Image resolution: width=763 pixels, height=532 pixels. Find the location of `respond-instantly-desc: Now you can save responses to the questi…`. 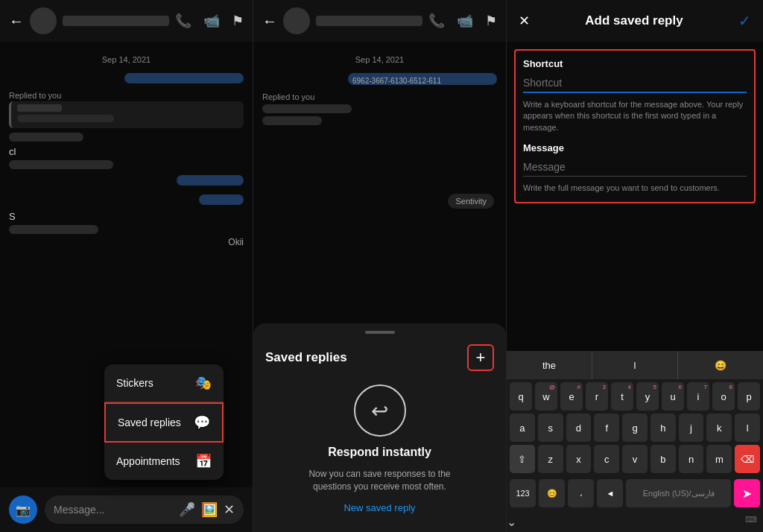

respond-instantly-desc: Now you can save responses to the questi… is located at coordinates (380, 481).